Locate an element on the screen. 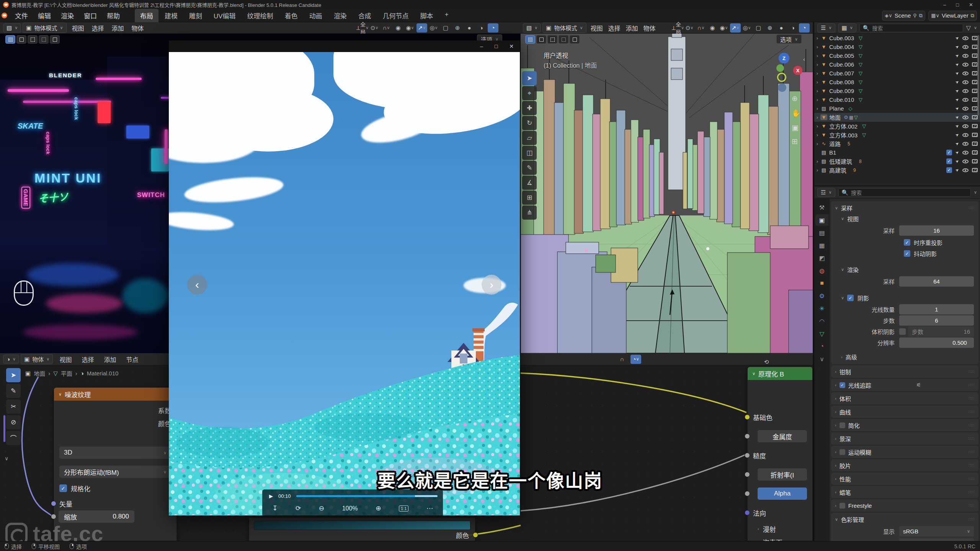 The image size is (980, 551). maximize-button: □ is located at coordinates (496, 46).